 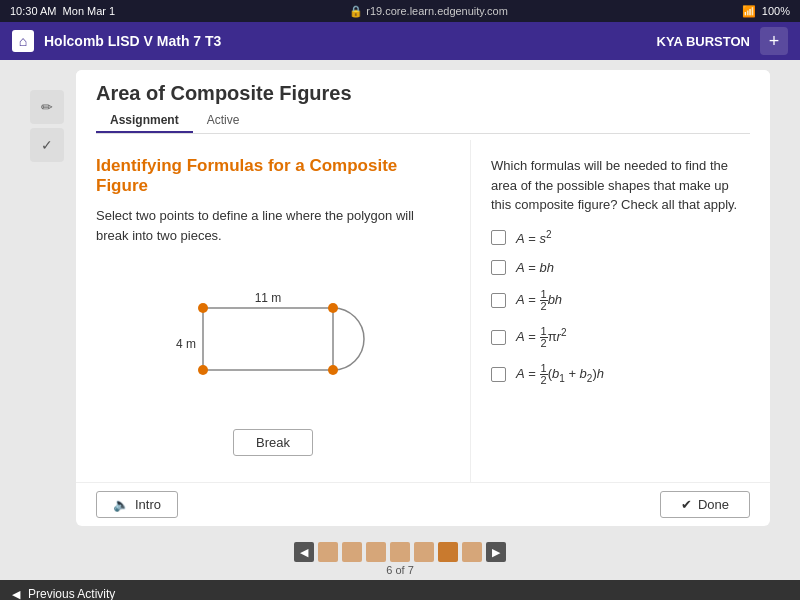 I want to click on bottom-bar: ◀ Previous Activity, so click(x=400, y=590).